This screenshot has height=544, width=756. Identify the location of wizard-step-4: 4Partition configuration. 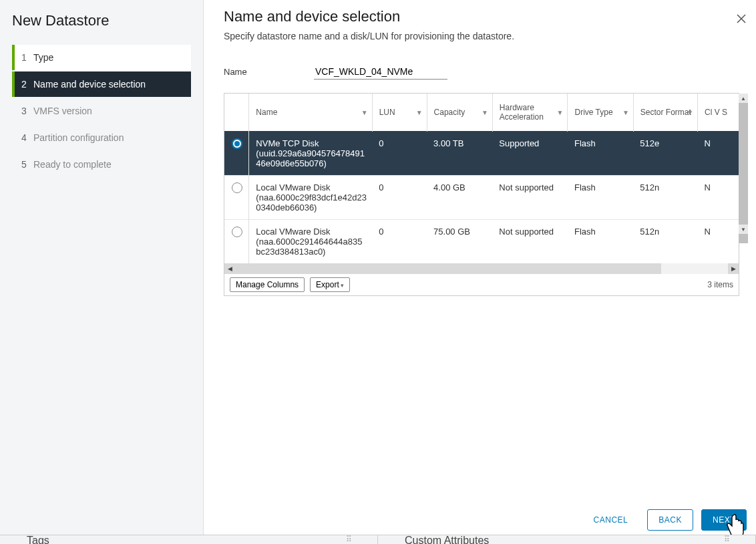
(102, 138).